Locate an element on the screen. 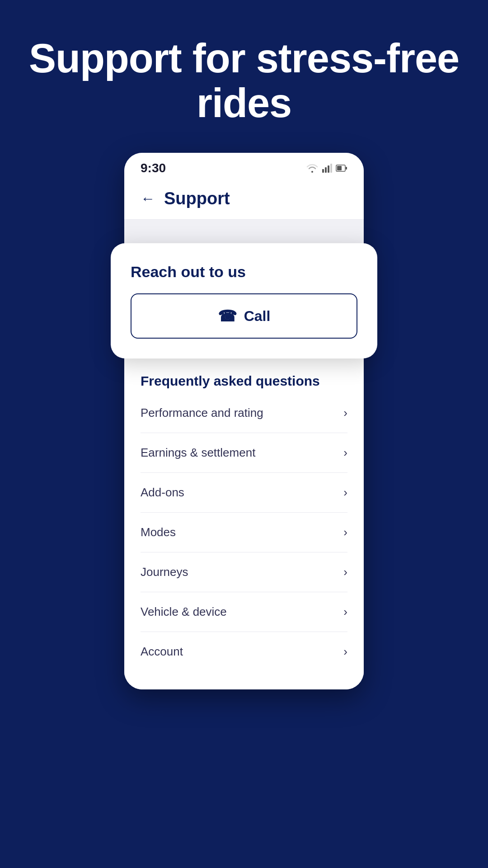 This screenshot has width=488, height=868. battery-icon is located at coordinates (342, 168).